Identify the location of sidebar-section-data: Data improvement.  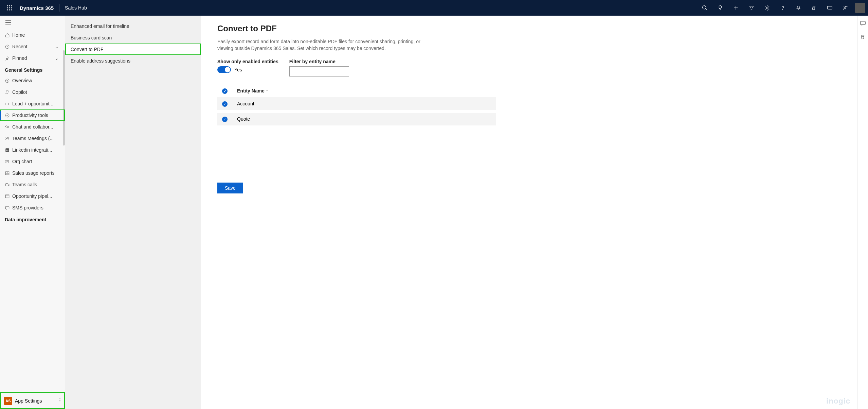
(33, 219).